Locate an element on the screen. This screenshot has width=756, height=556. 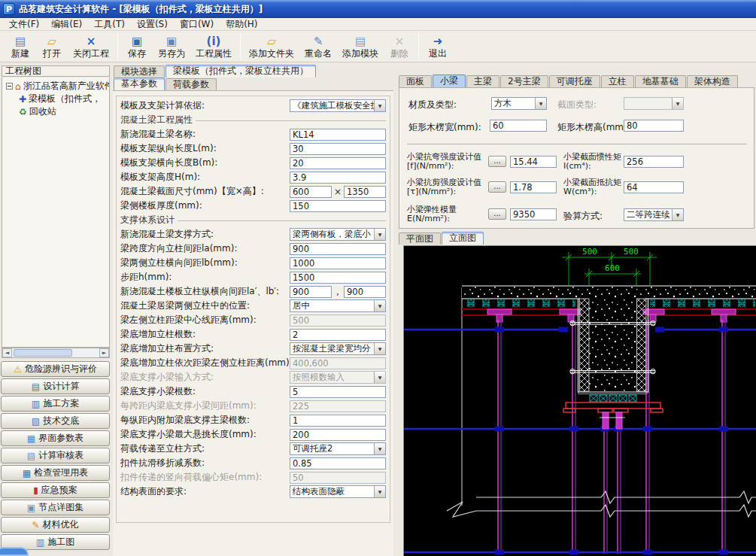
field-select: 可调托座2▼ is located at coordinates (338, 448).